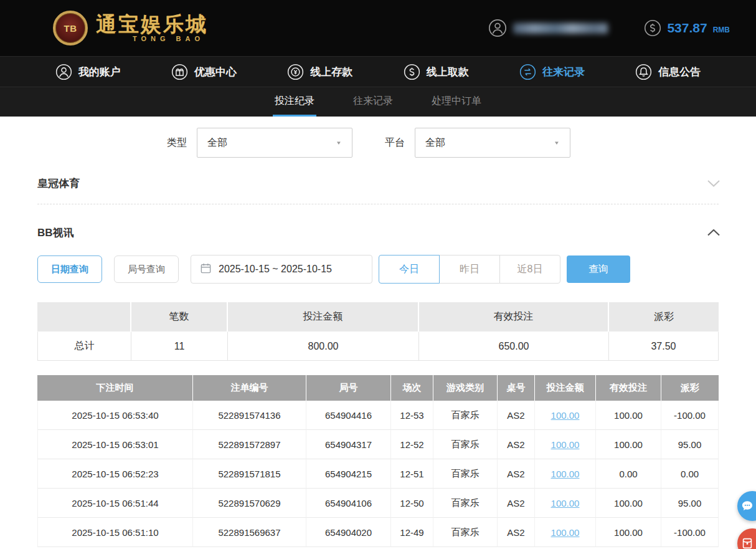 The width and height of the screenshot is (756, 549). I want to click on date-range-input: 2025-10-15 ~ 2025-10-15, so click(281, 269).